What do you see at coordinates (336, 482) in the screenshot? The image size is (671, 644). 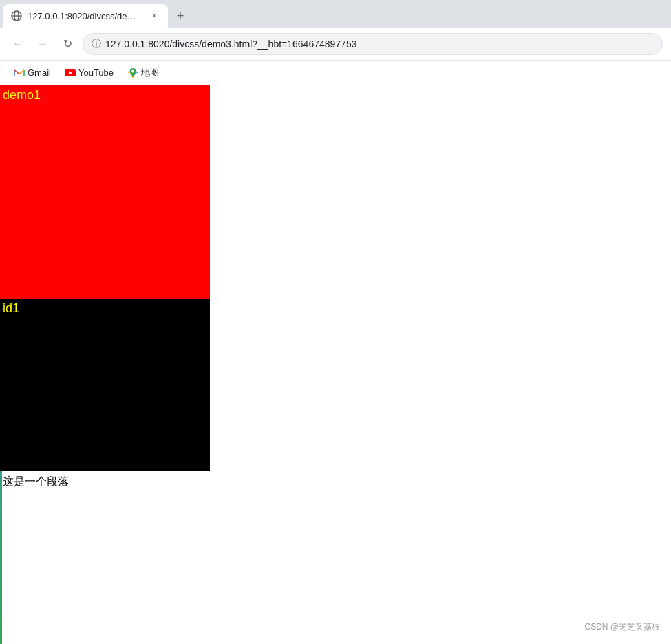 I see `paragraph-text: 这是一个段落` at bounding box center [336, 482].